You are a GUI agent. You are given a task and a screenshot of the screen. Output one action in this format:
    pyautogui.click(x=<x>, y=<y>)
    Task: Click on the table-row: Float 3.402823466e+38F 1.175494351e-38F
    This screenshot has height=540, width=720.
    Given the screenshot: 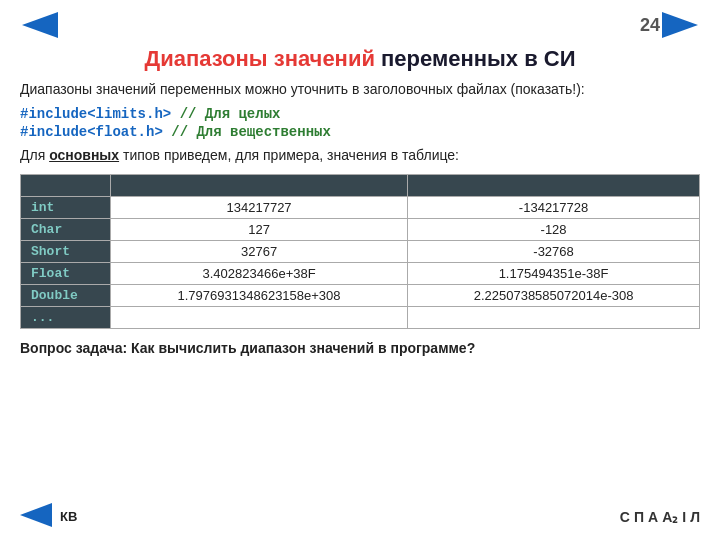 What is the action you would take?
    pyautogui.click(x=360, y=273)
    